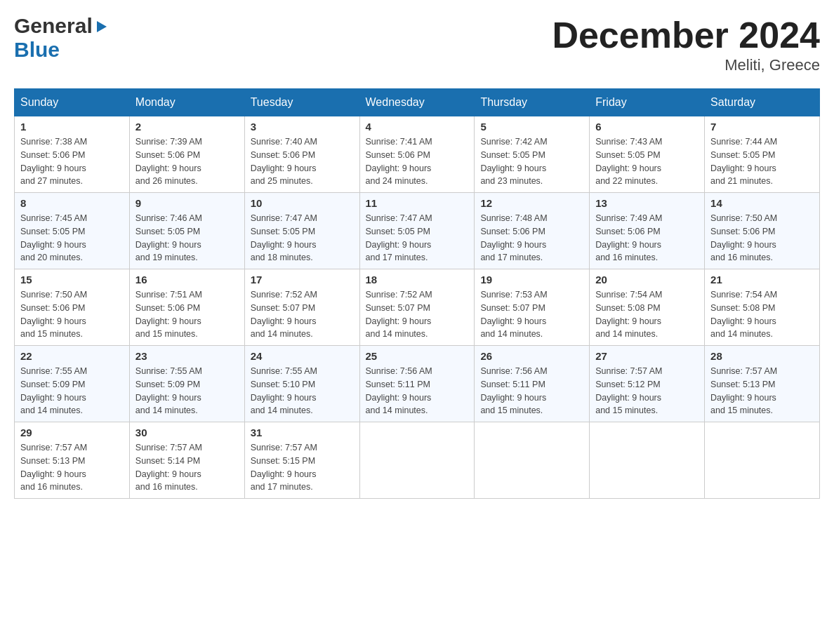 This screenshot has width=834, height=644. Describe the element at coordinates (282, 181) in the screenshot. I see `daylight-minutes: and 25 minutes.` at that location.